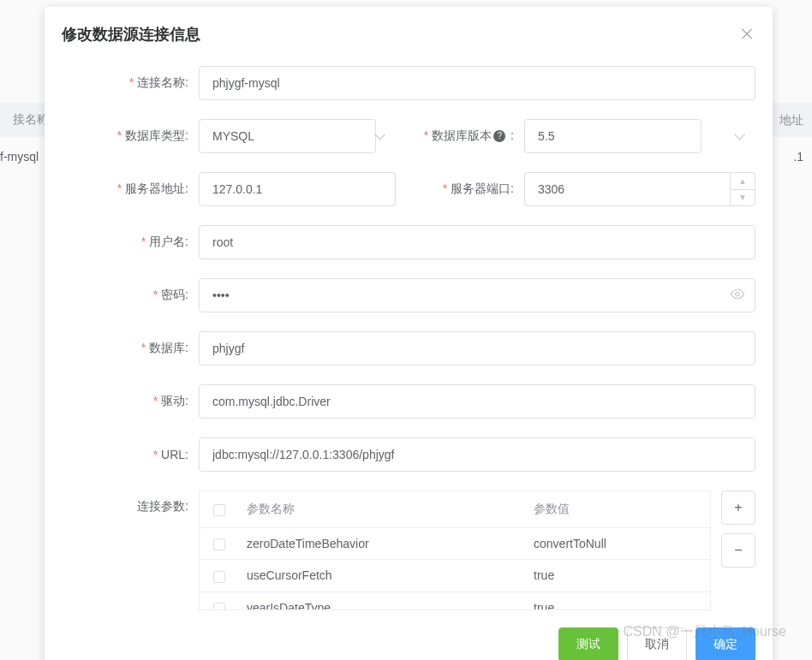  What do you see at coordinates (477, 401) in the screenshot?
I see `driver-input` at bounding box center [477, 401].